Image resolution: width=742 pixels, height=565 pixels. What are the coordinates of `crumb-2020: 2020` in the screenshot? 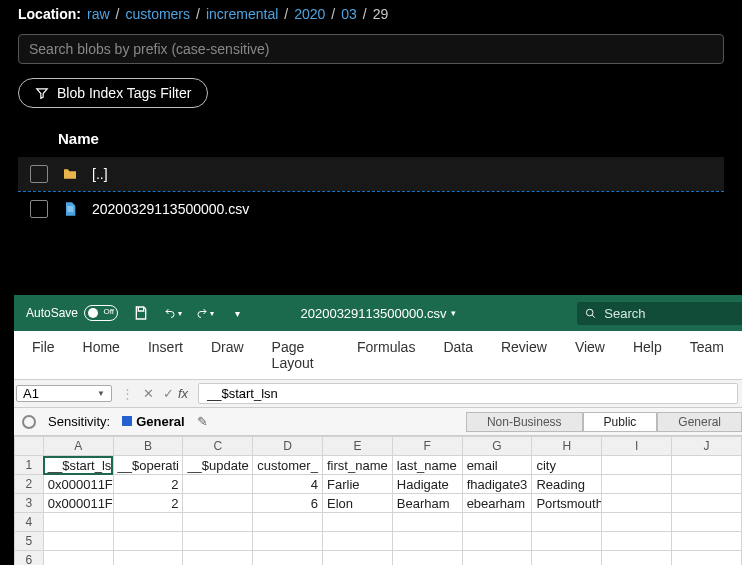 It's located at (310, 14).